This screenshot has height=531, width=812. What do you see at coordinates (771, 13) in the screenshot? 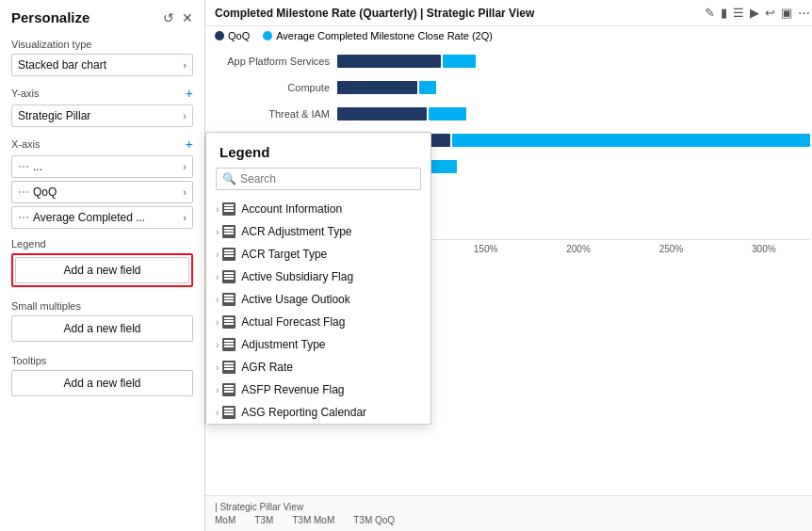
I see `undo-icon: ↩` at bounding box center [771, 13].